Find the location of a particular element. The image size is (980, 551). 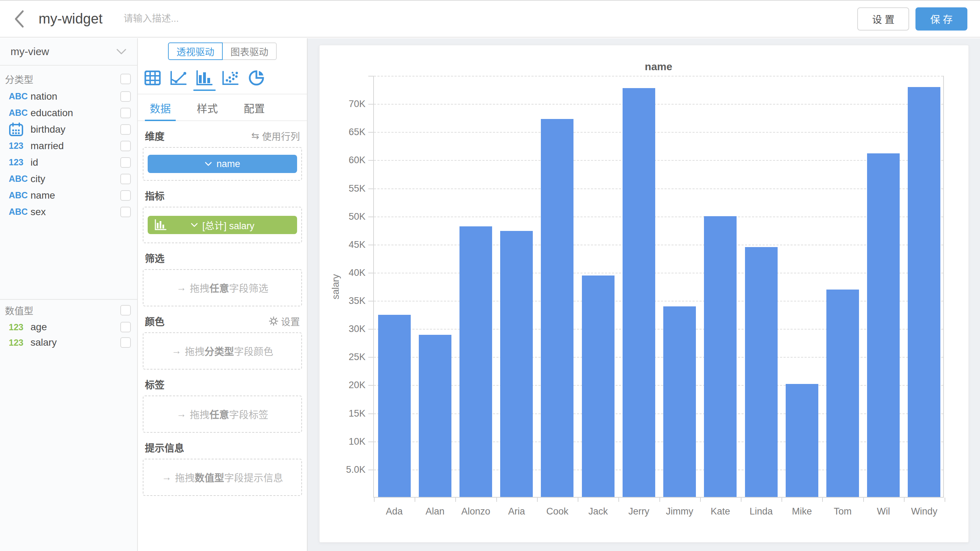

save-button: 保 存 is located at coordinates (941, 19).